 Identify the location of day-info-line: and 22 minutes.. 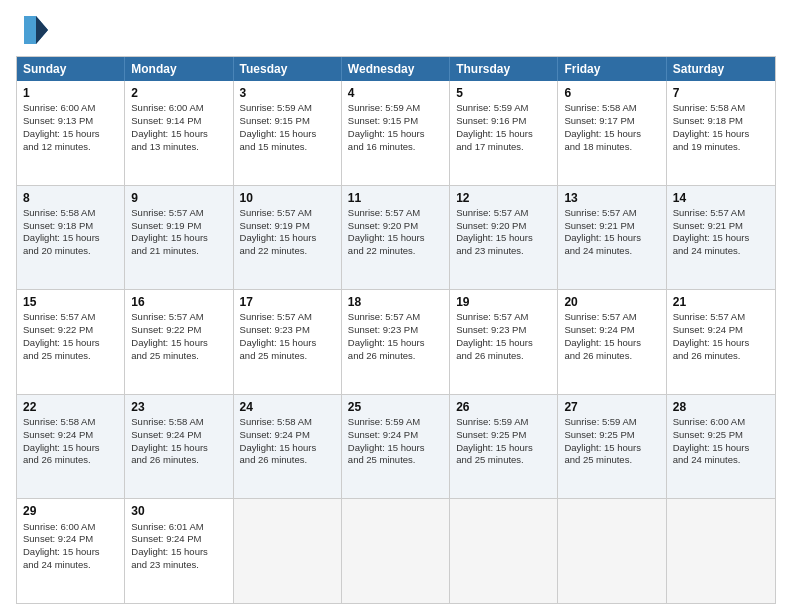
(396, 252).